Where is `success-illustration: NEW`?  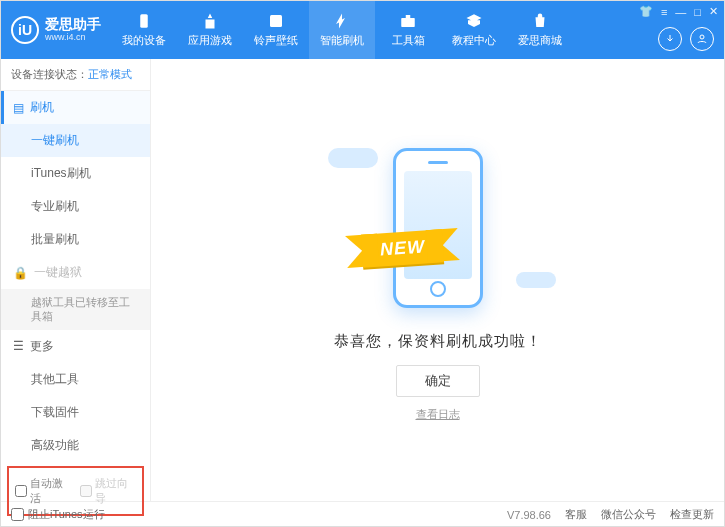 success-illustration: NEW is located at coordinates (438, 228).